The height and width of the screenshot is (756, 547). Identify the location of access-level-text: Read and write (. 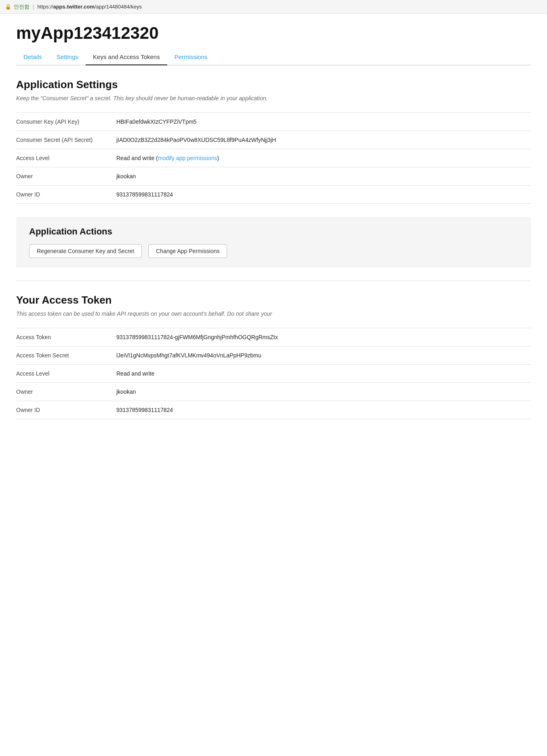
(137, 158).